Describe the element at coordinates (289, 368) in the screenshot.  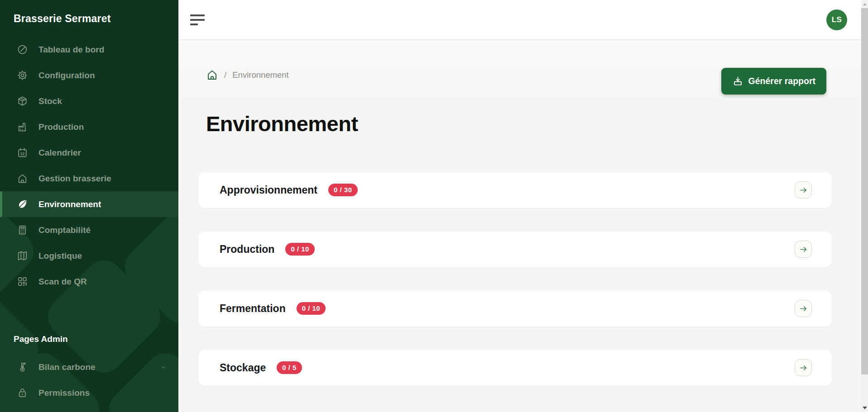
I see `card-count-badge: 0 / 5` at that location.